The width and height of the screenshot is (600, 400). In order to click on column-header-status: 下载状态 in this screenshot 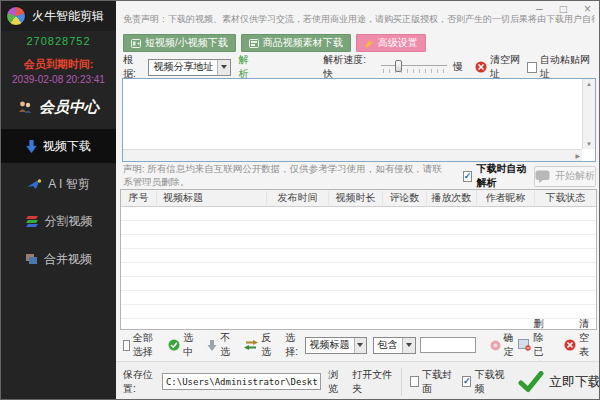, I will do `click(566, 198)`.